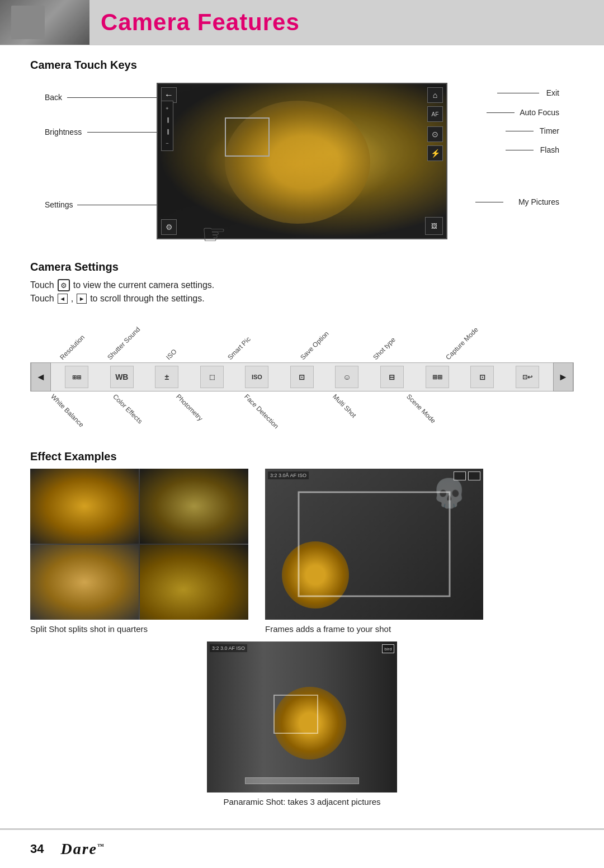 Image resolution: width=604 pixels, height=868 pixels. What do you see at coordinates (435, 134) in the screenshot?
I see `cam-timer-icon: ⊙` at bounding box center [435, 134].